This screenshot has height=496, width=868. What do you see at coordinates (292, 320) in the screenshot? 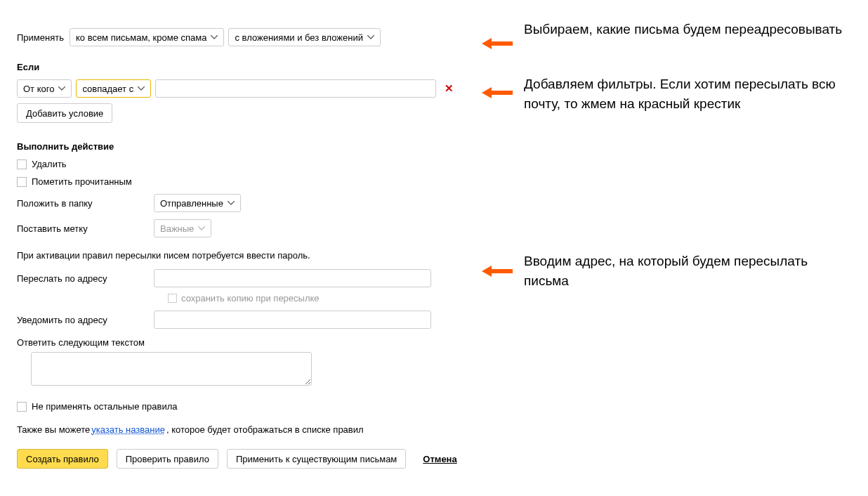
I see `notify-to-input` at bounding box center [292, 320].